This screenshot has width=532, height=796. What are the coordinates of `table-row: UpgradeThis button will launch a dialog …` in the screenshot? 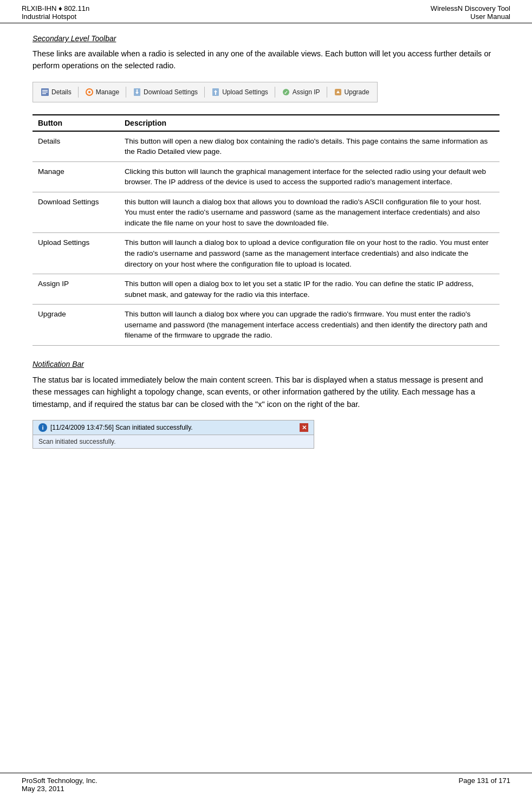 It's located at (266, 325).